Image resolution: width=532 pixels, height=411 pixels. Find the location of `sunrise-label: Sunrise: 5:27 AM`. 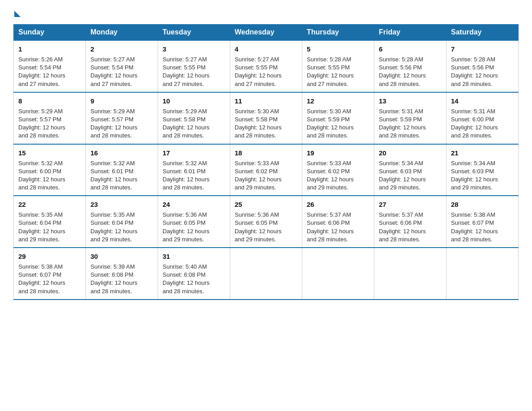

sunrise-label: Sunrise: 5:27 AM is located at coordinates (113, 59).